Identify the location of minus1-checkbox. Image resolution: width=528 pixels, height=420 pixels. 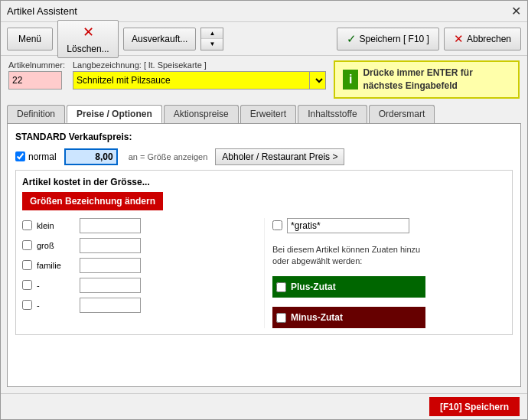
(28, 285).